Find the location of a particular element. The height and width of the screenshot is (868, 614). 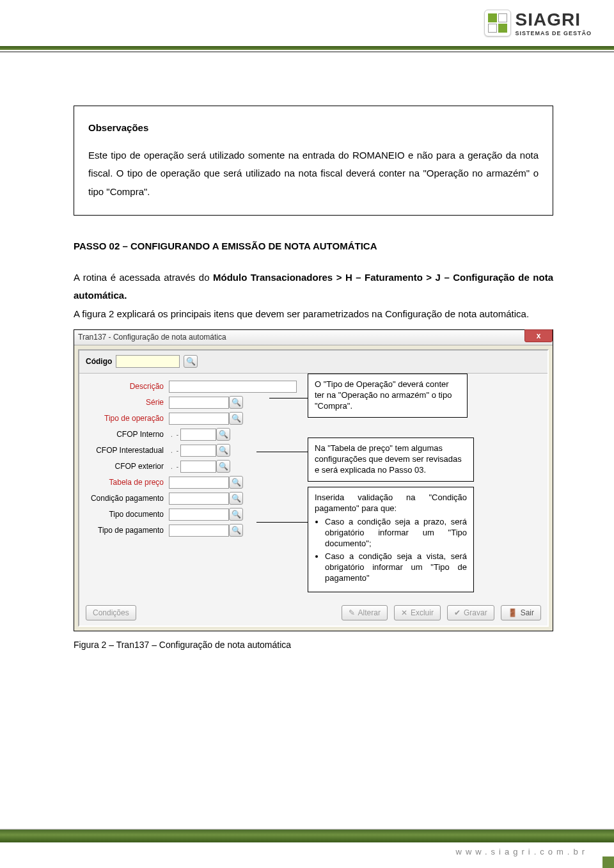

passo-figura-intro: A figura 2 explicará os principais itens… is located at coordinates (313, 315).